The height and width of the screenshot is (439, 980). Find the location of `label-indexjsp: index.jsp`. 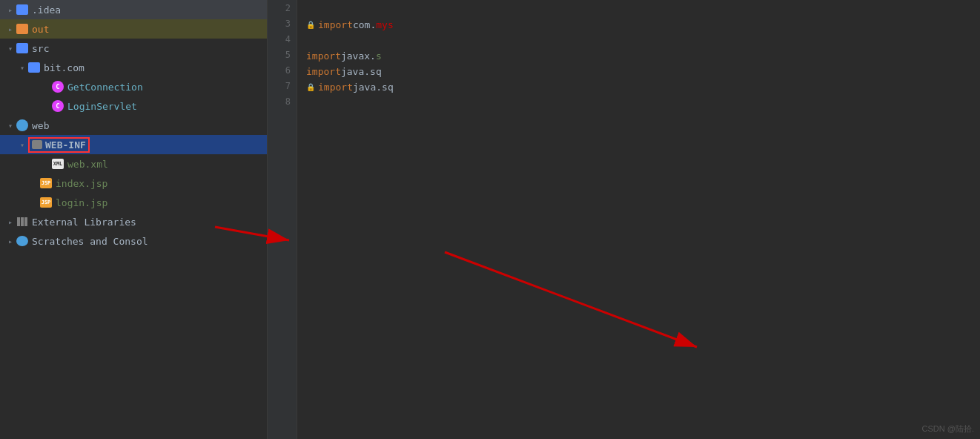

label-indexjsp: index.jsp is located at coordinates (82, 184).